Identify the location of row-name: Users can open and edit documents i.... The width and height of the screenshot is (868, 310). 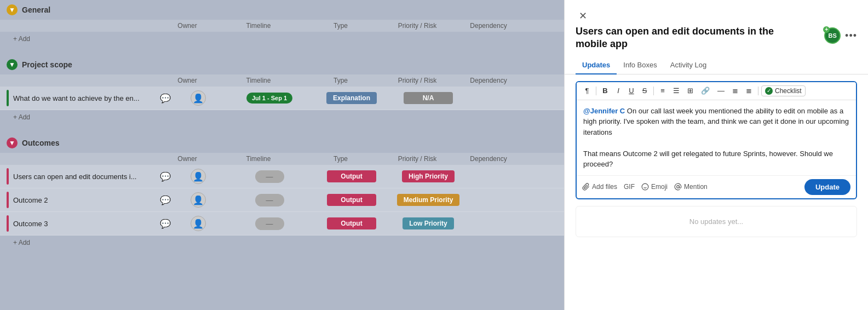
(85, 176).